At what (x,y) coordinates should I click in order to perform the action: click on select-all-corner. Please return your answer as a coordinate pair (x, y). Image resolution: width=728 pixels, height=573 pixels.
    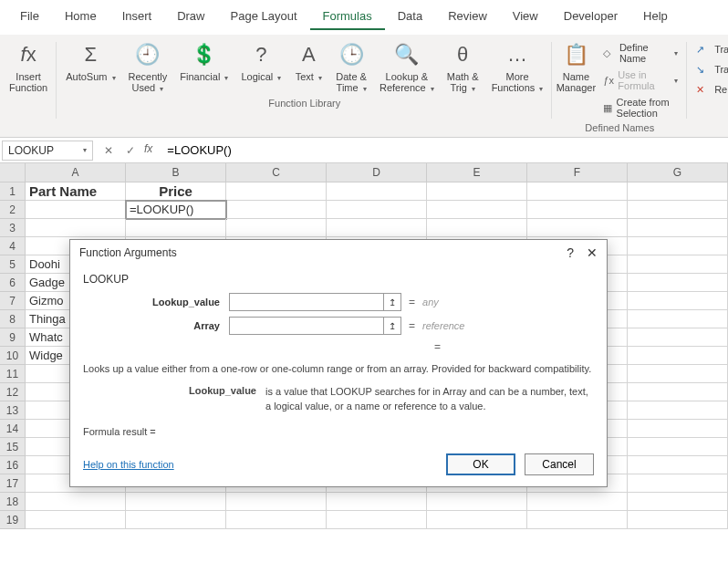
    Looking at the image, I should click on (13, 172).